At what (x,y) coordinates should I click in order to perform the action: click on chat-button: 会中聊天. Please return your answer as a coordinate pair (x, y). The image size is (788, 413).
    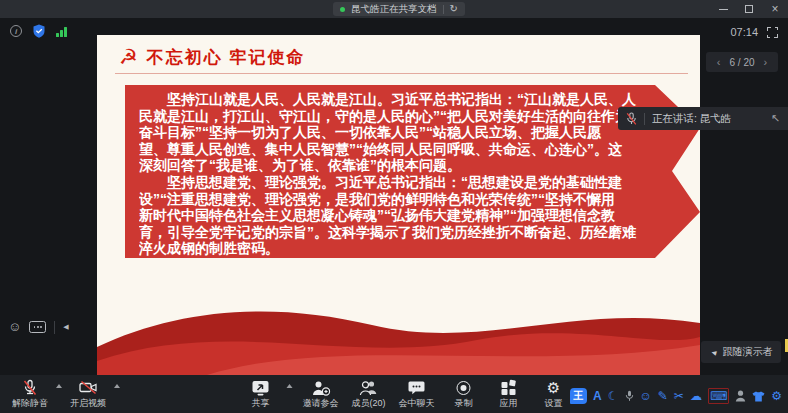
    Looking at the image, I should click on (417, 396).